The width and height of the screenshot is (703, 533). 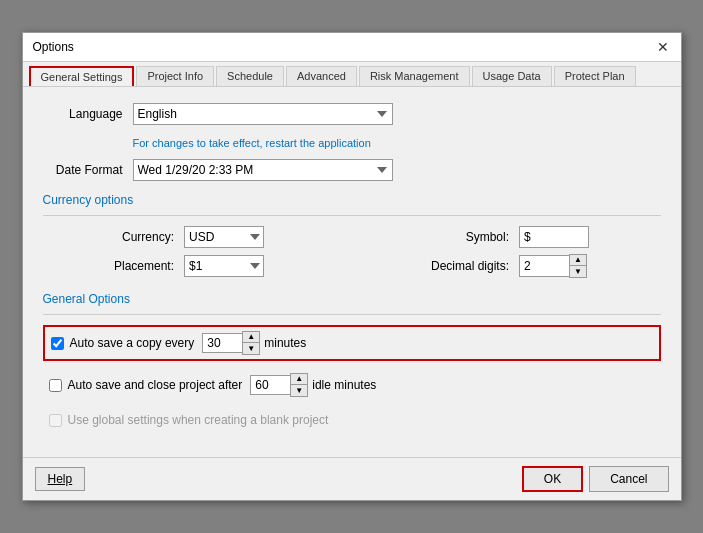 I want to click on auto-close-spinner: ▲ ▼, so click(x=275, y=385).